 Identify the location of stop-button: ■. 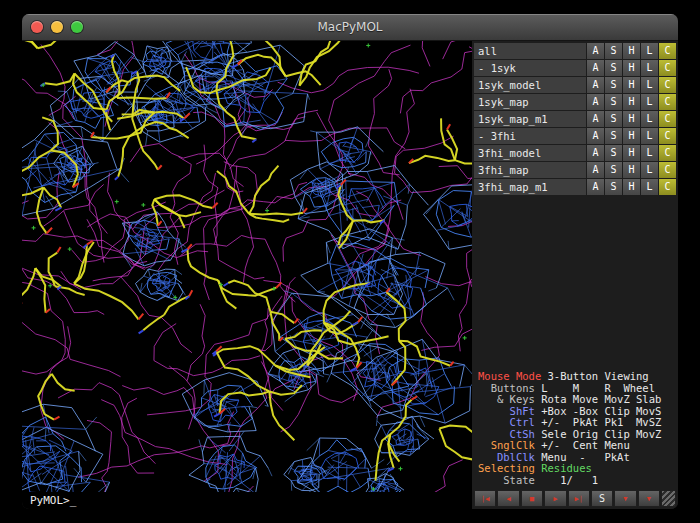
(532, 498).